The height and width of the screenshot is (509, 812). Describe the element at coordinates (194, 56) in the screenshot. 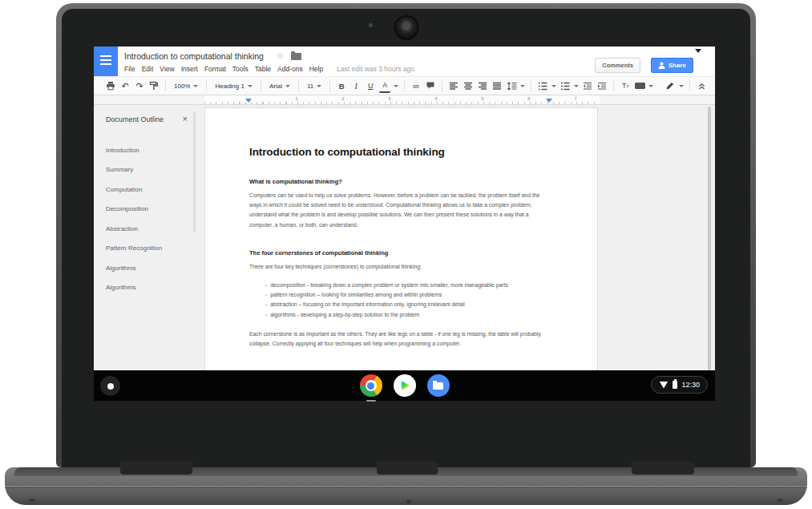

I see `document-title: Introduction to computational thinking` at that location.